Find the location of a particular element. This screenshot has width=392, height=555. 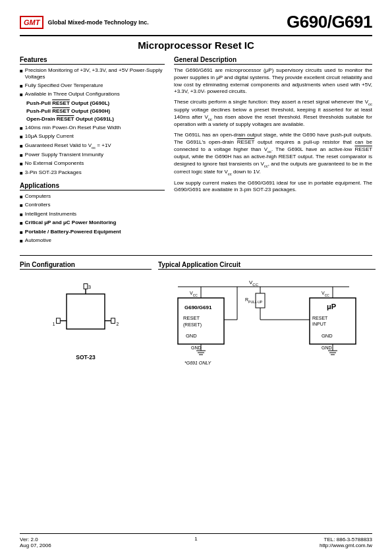

feature-text: Fully Specified Over Temperature is located at coordinates (65, 86).